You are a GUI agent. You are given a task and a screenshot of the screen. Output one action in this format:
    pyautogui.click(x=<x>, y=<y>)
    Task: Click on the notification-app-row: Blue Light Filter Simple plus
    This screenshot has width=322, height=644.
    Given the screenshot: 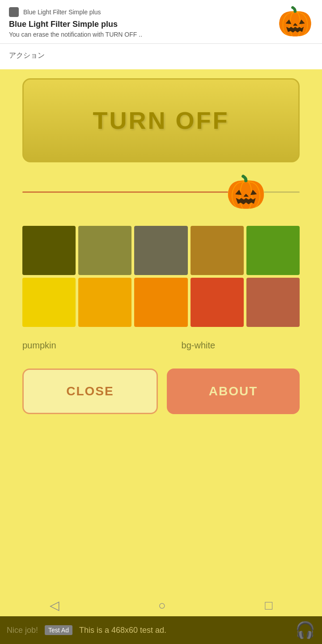 What is the action you would take?
    pyautogui.click(x=141, y=12)
    